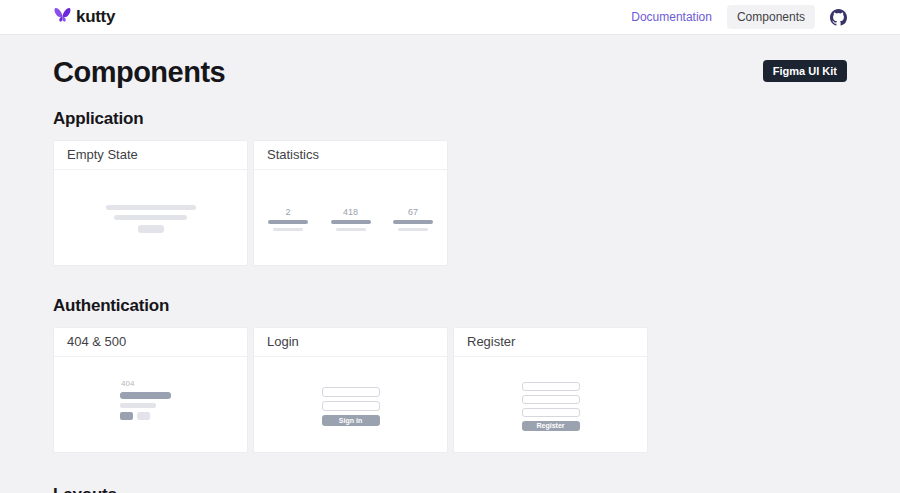 The image size is (900, 493). Describe the element at coordinates (805, 71) in the screenshot. I see `figma-ui-kit-button: Figma UI Kit` at that location.